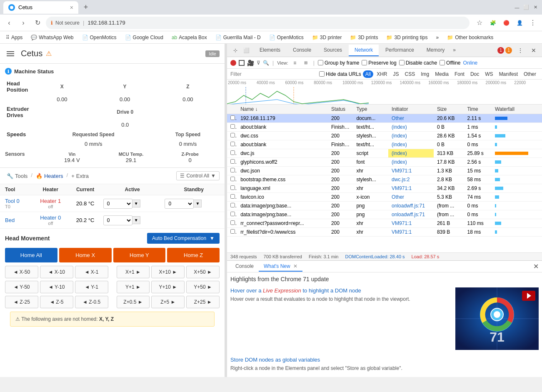 This screenshot has height=392, width=542. What do you see at coordinates (449, 109) in the screenshot?
I see `size-column-header: Size` at bounding box center [449, 109].